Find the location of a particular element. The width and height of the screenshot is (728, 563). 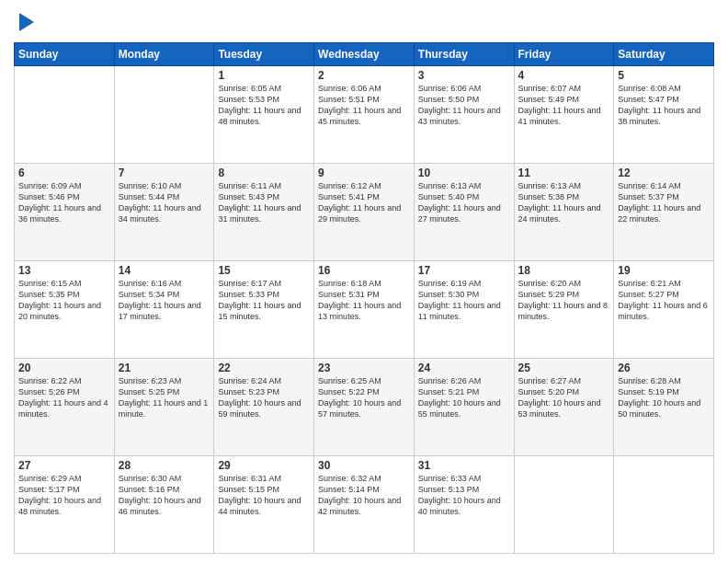

day-info: Sunrise: 6:05 AM Sunset: 5:53 PM Dayligh… is located at coordinates (264, 105).